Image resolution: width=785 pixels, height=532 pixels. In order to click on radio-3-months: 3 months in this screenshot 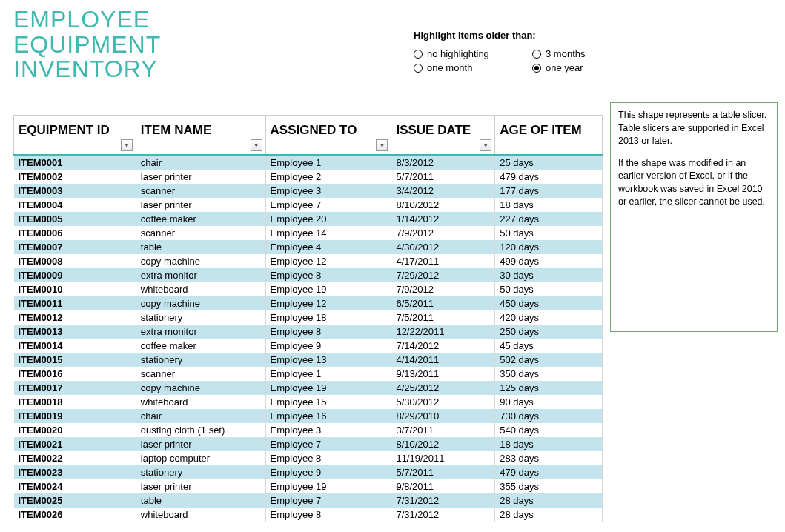, I will do `click(577, 53)`.